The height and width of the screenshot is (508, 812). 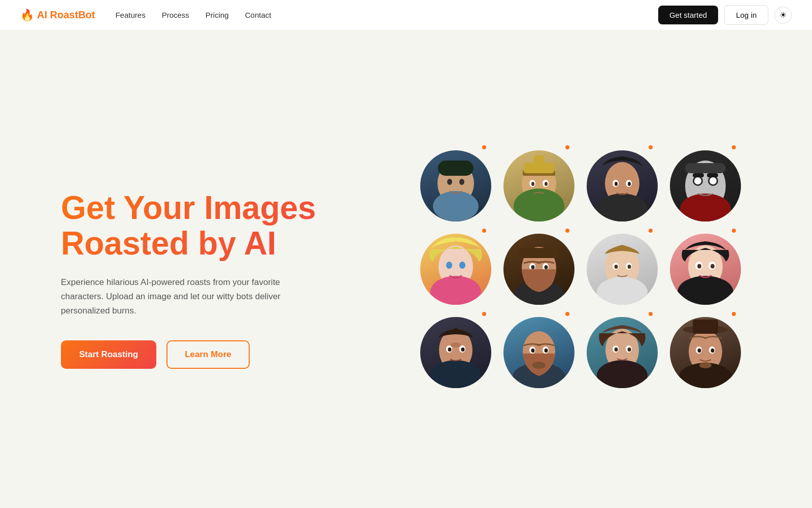 I want to click on start-roasting-button: Start Roasting, so click(x=109, y=355).